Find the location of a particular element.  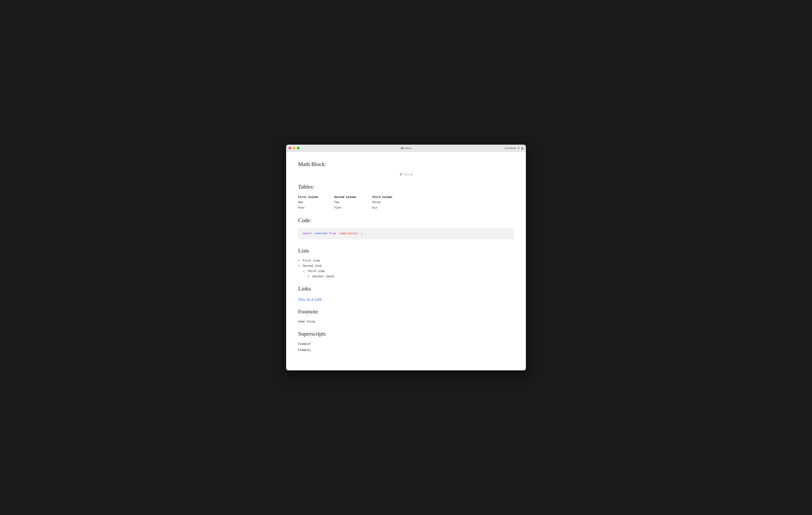

superscripts-heading: Superscripts is located at coordinates (406, 334).